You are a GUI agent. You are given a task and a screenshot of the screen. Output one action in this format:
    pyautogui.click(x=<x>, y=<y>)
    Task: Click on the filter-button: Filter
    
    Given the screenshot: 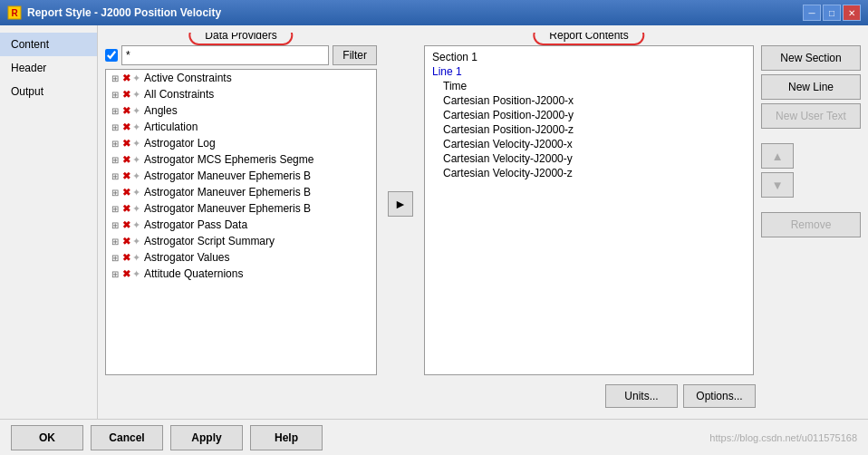 What is the action you would take?
    pyautogui.click(x=355, y=55)
    